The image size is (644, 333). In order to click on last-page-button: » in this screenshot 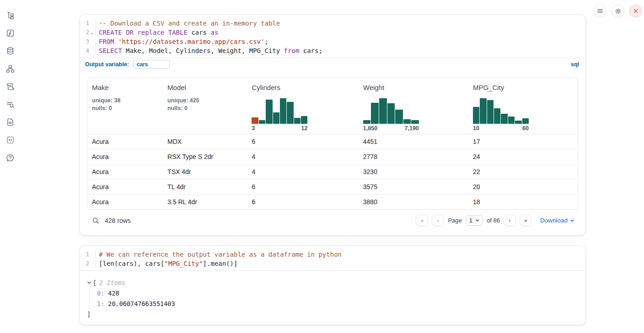, I will do `click(526, 220)`.